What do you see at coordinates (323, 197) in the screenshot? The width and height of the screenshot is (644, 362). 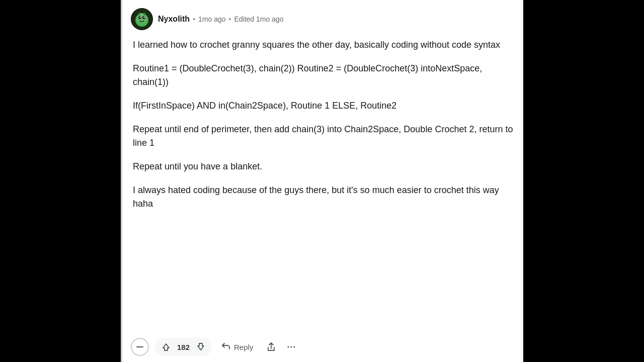 I see `post-text-6: I always hated coding because of the guy…` at bounding box center [323, 197].